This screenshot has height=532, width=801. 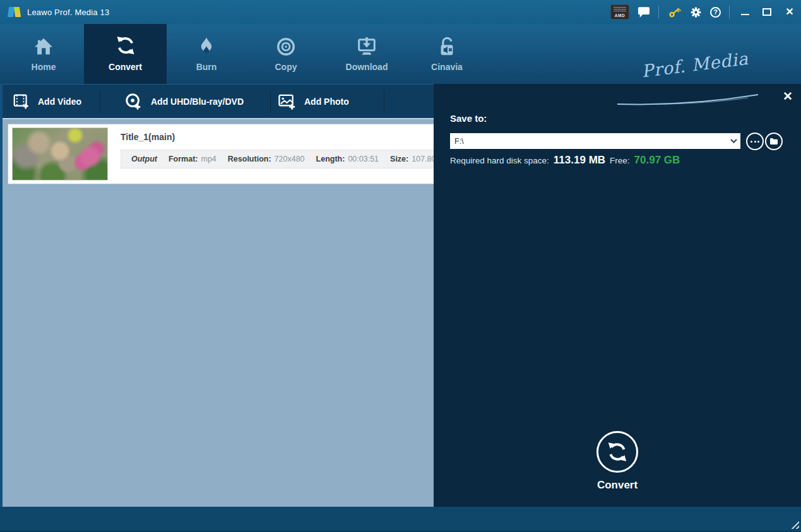 I want to click on tab-home: Home, so click(x=44, y=54).